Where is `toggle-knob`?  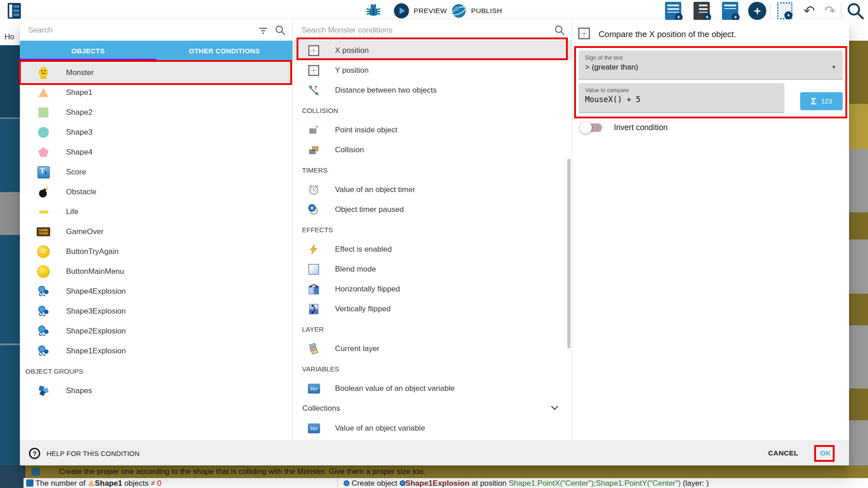 toggle-knob is located at coordinates (586, 127).